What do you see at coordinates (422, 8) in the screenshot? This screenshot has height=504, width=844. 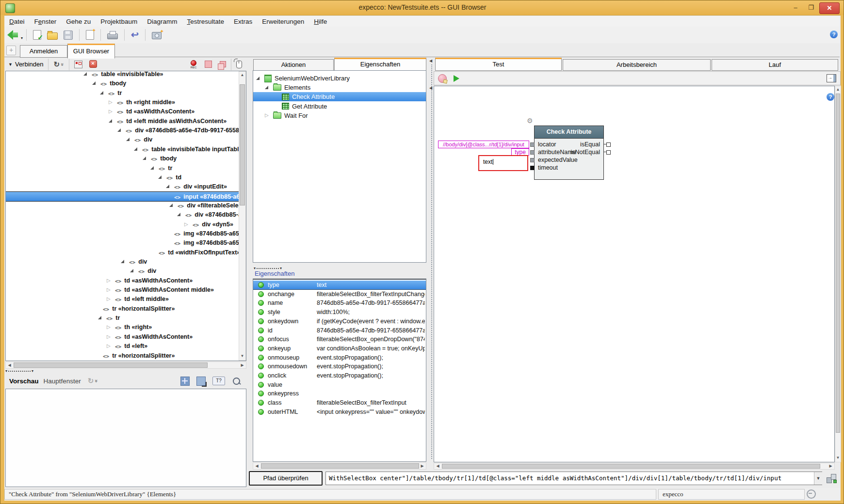 I see `titlebar: expecco: NewTestsuite.ets -- GUI Browser…` at bounding box center [422, 8].